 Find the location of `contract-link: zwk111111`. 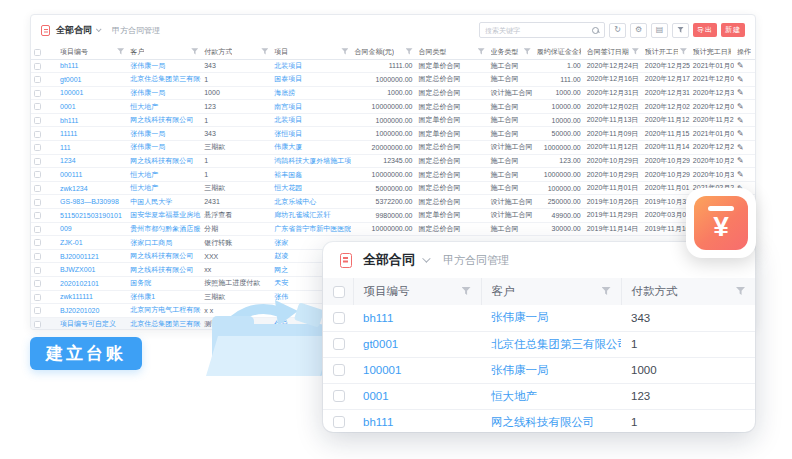

contract-link: zwk111111 is located at coordinates (92, 297).